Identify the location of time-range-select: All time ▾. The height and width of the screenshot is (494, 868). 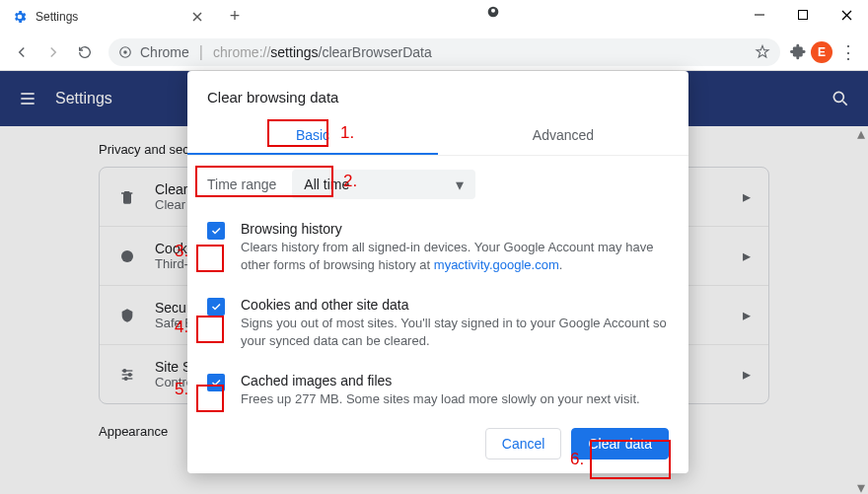
(384, 184).